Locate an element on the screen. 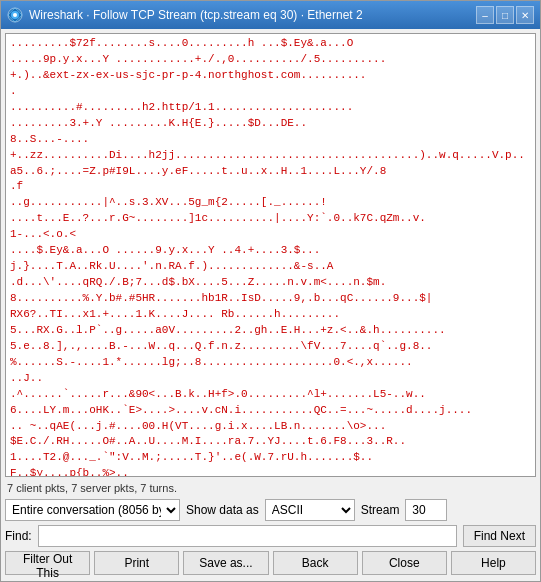  close-button: ✕ is located at coordinates (525, 15).